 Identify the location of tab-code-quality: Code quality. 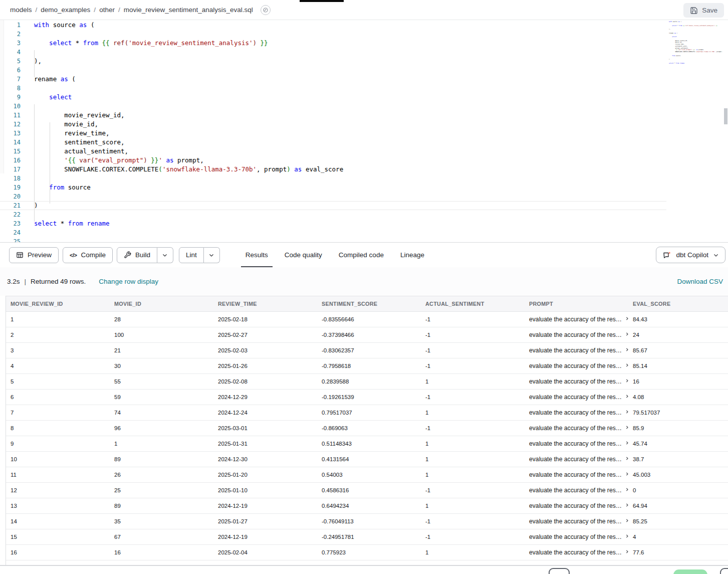
(304, 255).